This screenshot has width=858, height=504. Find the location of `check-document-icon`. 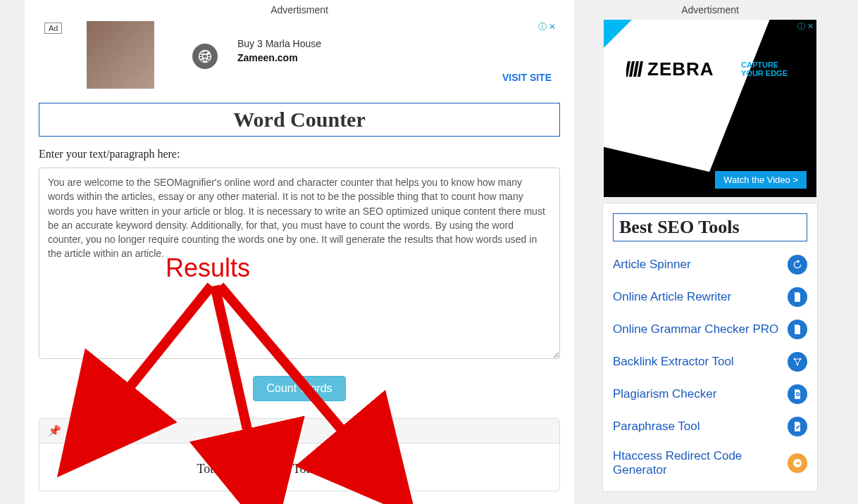

check-document-icon is located at coordinates (797, 329).